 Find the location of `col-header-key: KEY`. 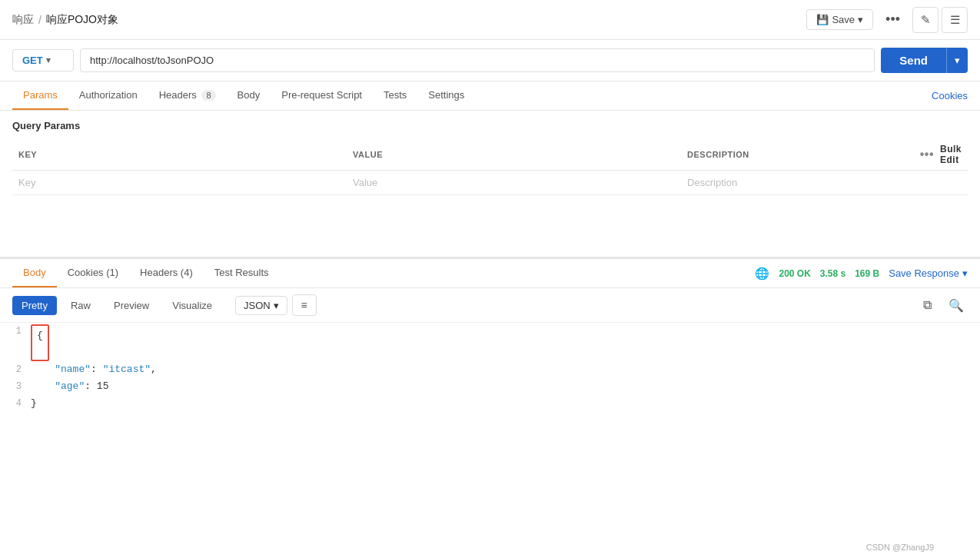

col-header-key: KEY is located at coordinates (180, 155).